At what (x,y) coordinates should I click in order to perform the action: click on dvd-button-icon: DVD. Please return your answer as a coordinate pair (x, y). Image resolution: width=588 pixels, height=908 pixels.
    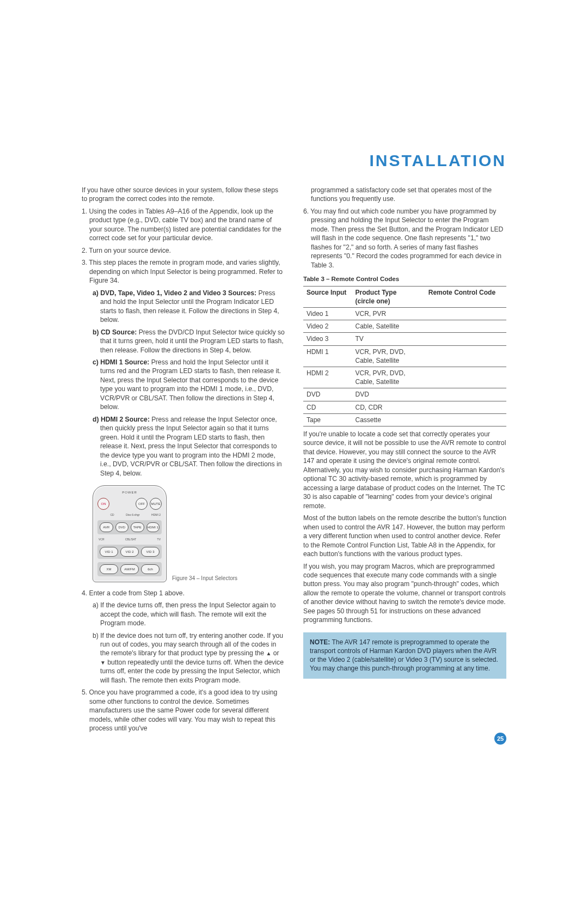
    Looking at the image, I should click on (122, 527).